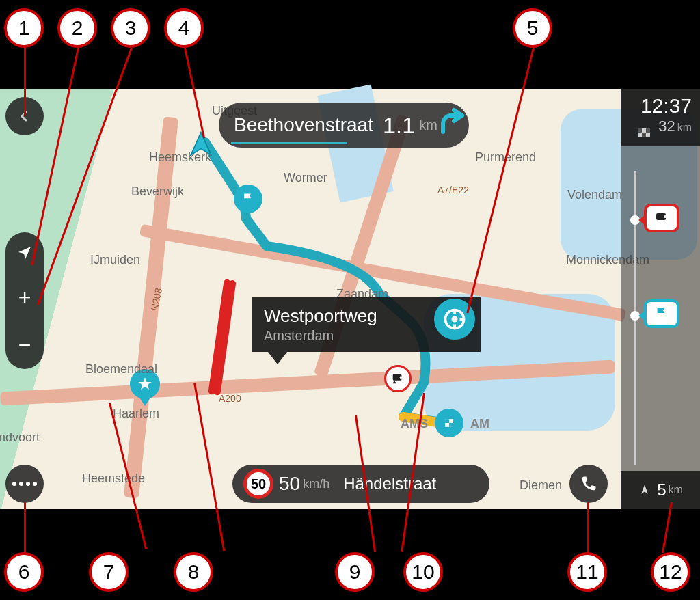 The image size is (700, 600). I want to click on map-label: IJmuiden, so click(115, 260).